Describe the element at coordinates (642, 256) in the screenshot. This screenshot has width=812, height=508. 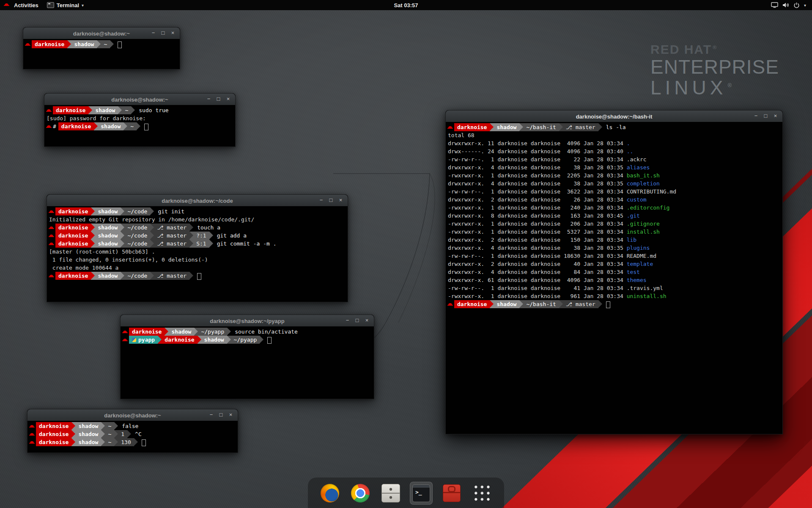
I see `output-text: README.md` at that location.